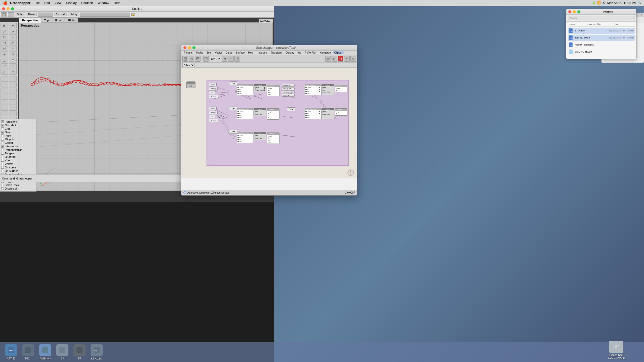 This screenshot has width=644, height=362. I want to click on gh-menu-mesh: Mesh, so click(251, 53).